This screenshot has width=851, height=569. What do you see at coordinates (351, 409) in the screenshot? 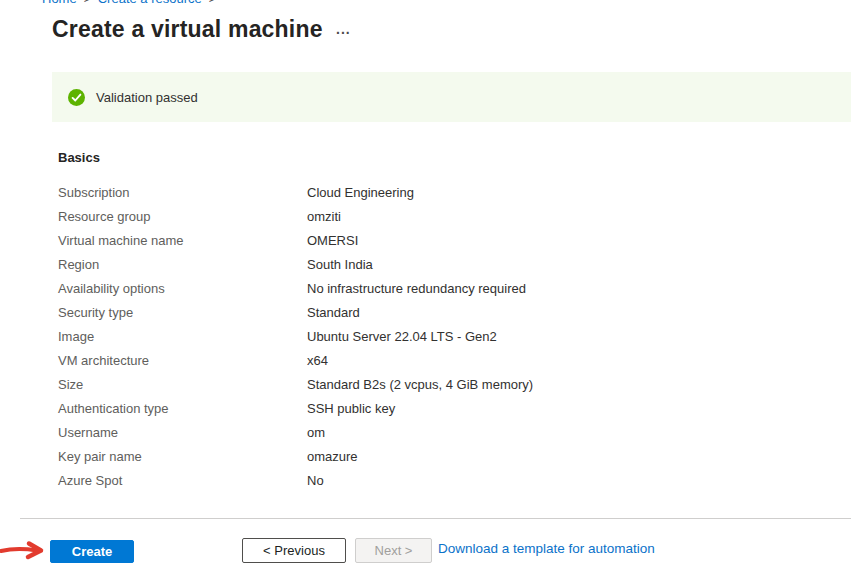
I see `field-value: SSH public key` at bounding box center [351, 409].